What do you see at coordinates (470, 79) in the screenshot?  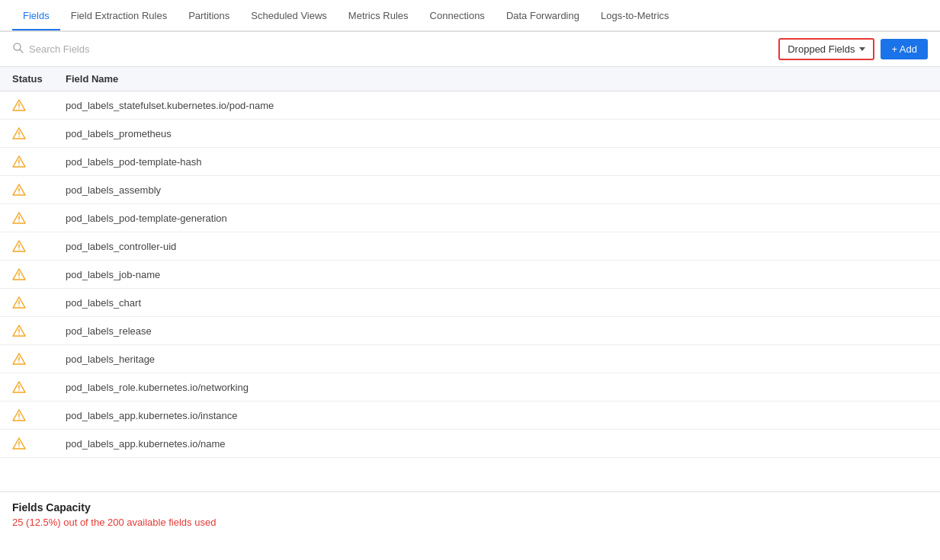 I see `table-header: Status Field Name` at bounding box center [470, 79].